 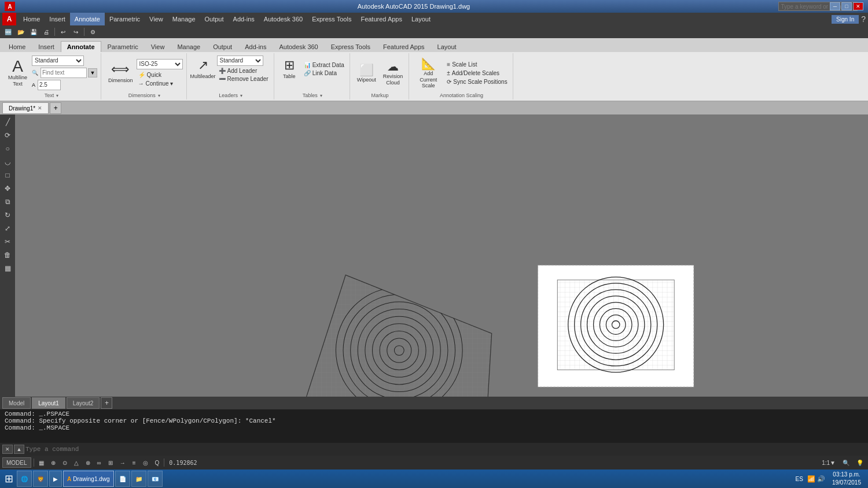 I want to click on taskbar-acad: A Drawing1.dwg, so click(x=89, y=479).